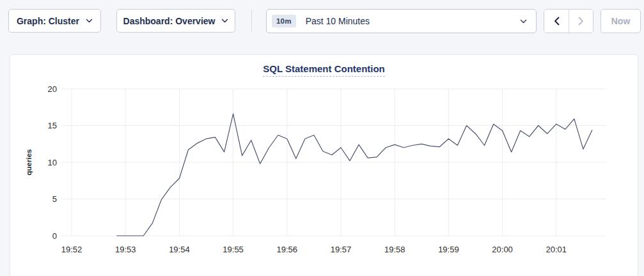 This screenshot has width=644, height=276. I want to click on graph-selector-dropdown: Graph: Cluster, so click(55, 20).